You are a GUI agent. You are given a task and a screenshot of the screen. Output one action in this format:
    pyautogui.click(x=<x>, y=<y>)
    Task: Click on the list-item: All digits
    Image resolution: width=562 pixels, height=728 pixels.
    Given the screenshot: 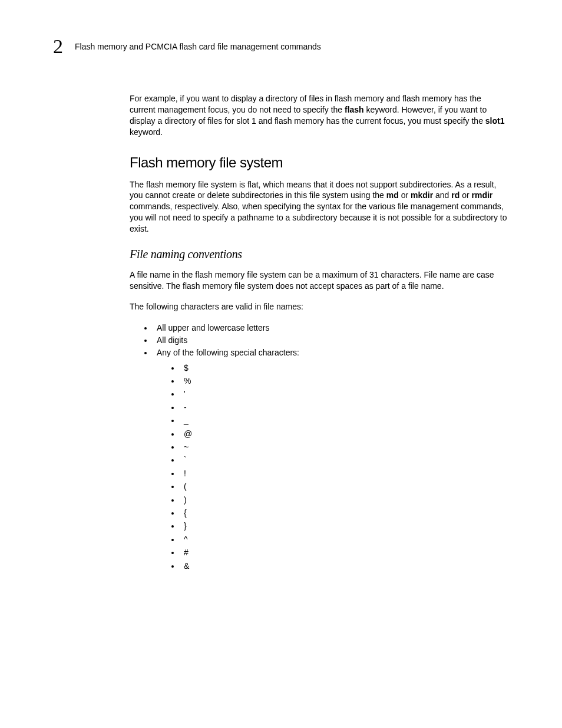 What is the action you would take?
    pyautogui.click(x=331, y=341)
    